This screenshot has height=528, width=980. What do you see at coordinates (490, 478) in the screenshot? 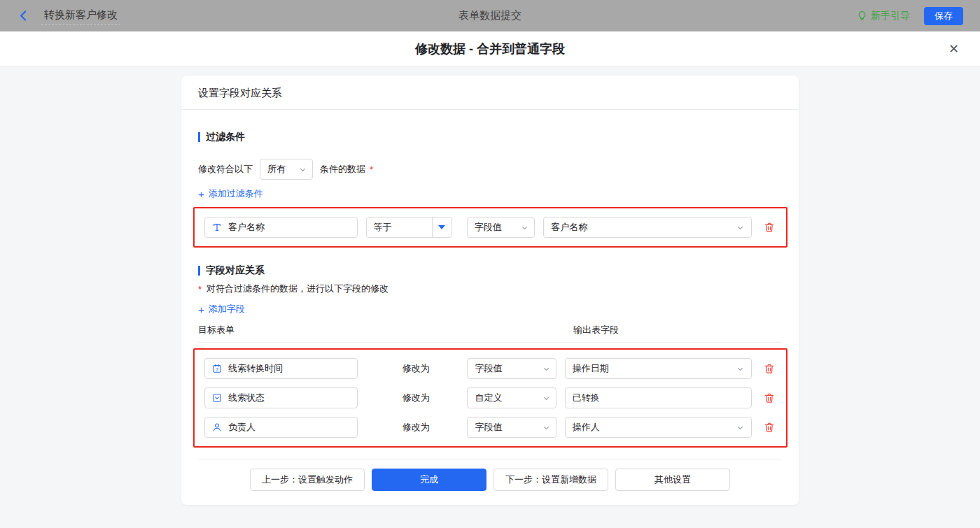
I see `dialog-footer: 上一步：设置触发动作 完成 下一步：设置新增数据 其他设置` at bounding box center [490, 478].